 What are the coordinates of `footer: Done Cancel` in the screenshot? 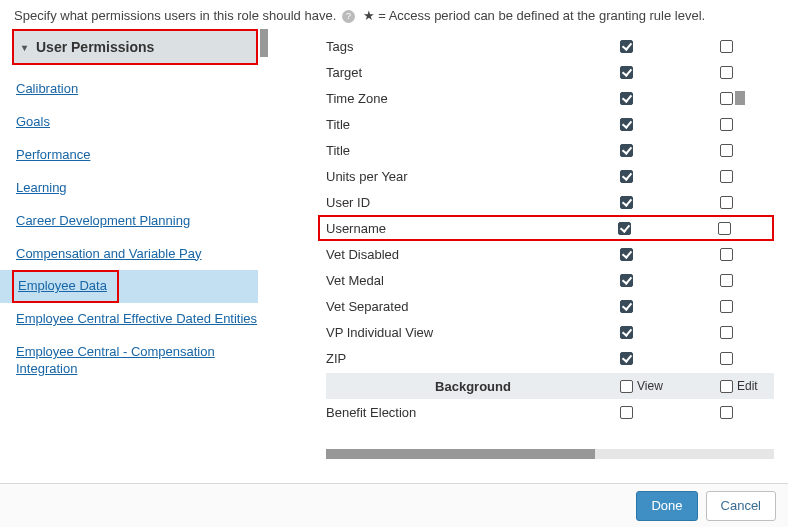 It's located at (394, 505).